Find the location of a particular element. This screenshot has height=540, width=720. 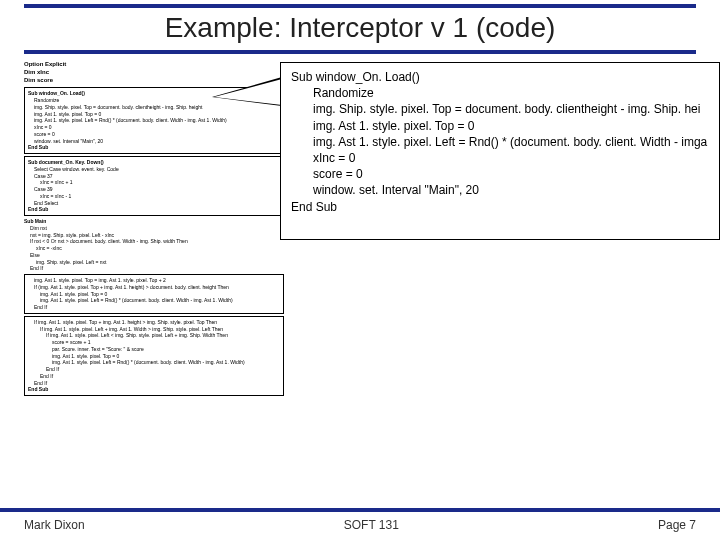

slide-title: Example: Interceptor v 1 (code) is located at coordinates (360, 27).